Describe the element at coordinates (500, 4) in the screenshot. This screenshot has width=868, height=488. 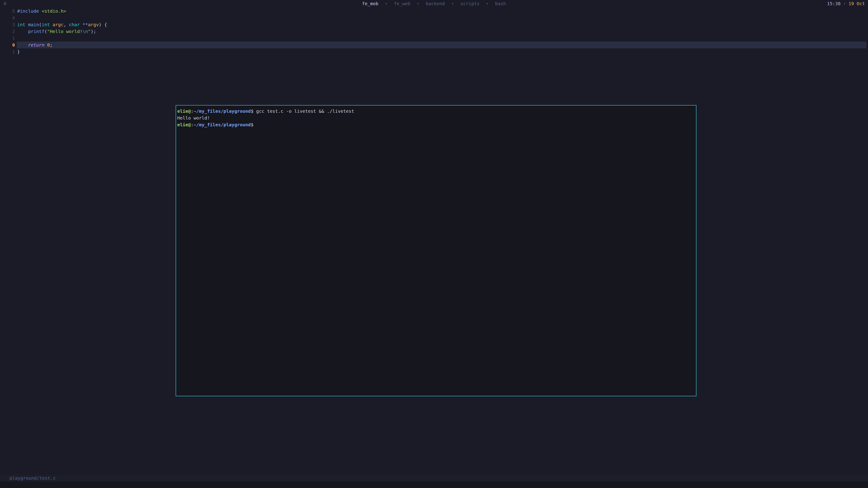
I see `workspace-item-bash: bash` at that location.